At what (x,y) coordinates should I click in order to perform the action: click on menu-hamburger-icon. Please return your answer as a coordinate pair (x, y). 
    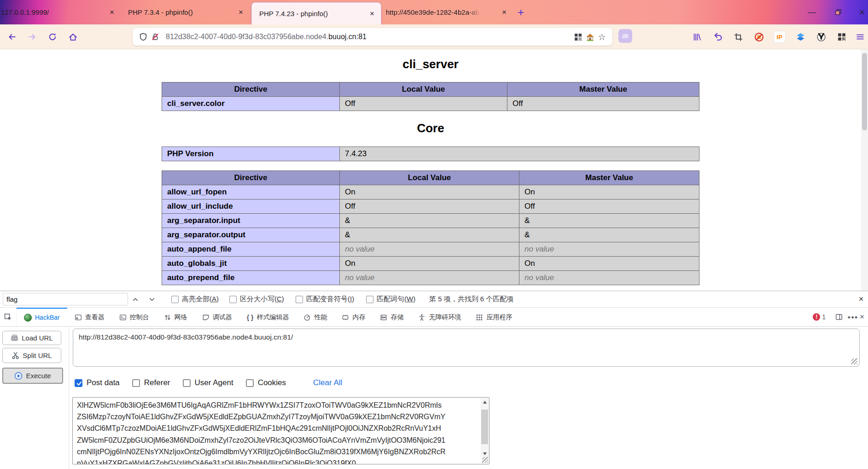
    Looking at the image, I should click on (860, 37).